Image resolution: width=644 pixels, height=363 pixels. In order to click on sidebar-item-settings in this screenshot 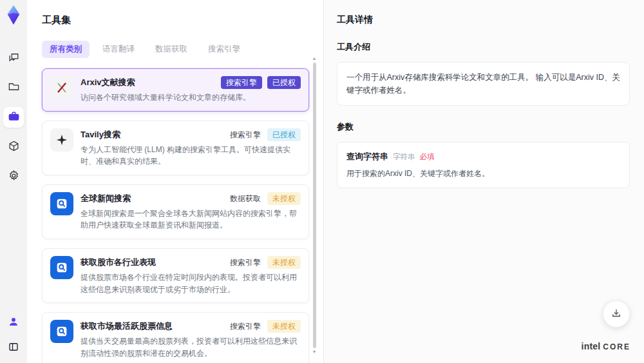, I will do `click(14, 177)`.